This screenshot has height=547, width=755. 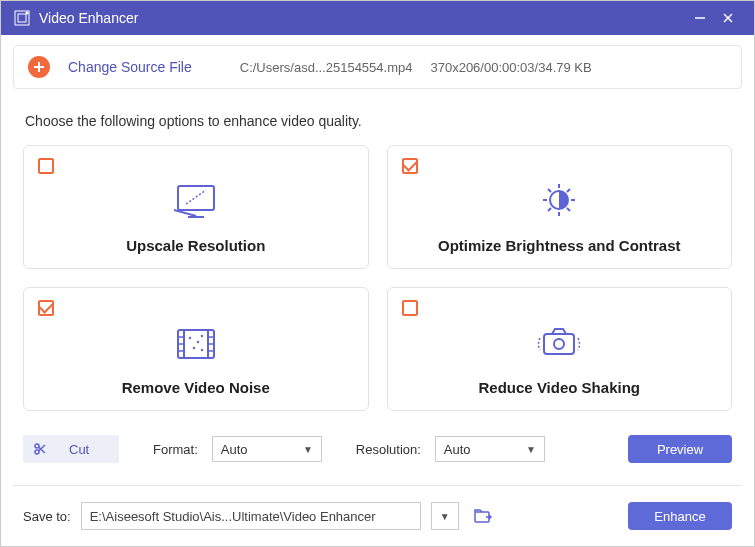 I want to click on cut-label: Cut, so click(x=79, y=450).